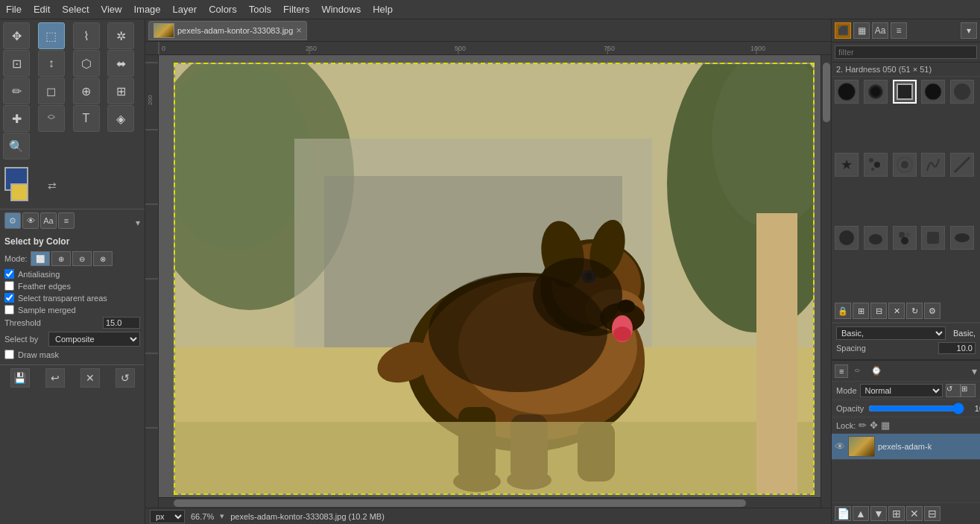 Image resolution: width=980 pixels, height=524 pixels. What do you see at coordinates (899, 31) in the screenshot?
I see `brushes-extra-icon: ≡` at bounding box center [899, 31].